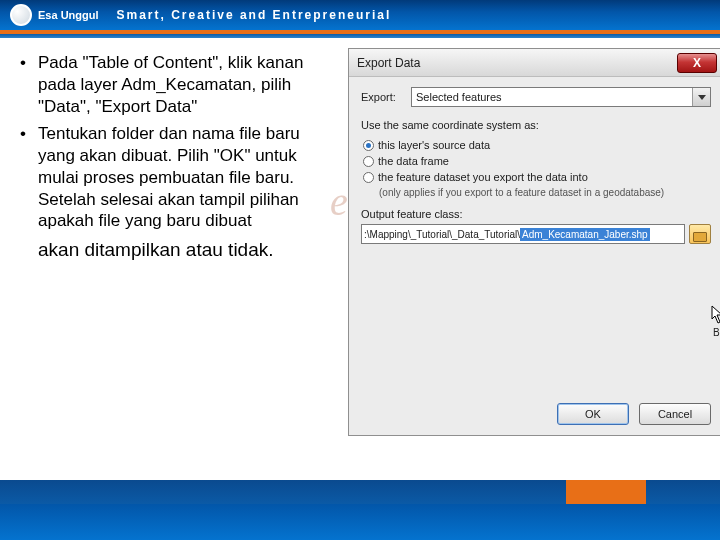 The height and width of the screenshot is (540, 720). What do you see at coordinates (179, 178) in the screenshot?
I see `bullet-item: Tentukan folder dan nama file baru yang …` at bounding box center [179, 178].